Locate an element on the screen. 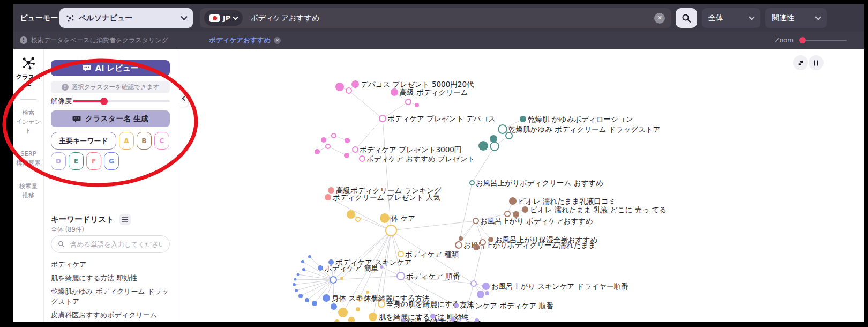  query-tag: ボディケアおすすめ ✕ is located at coordinates (245, 40).